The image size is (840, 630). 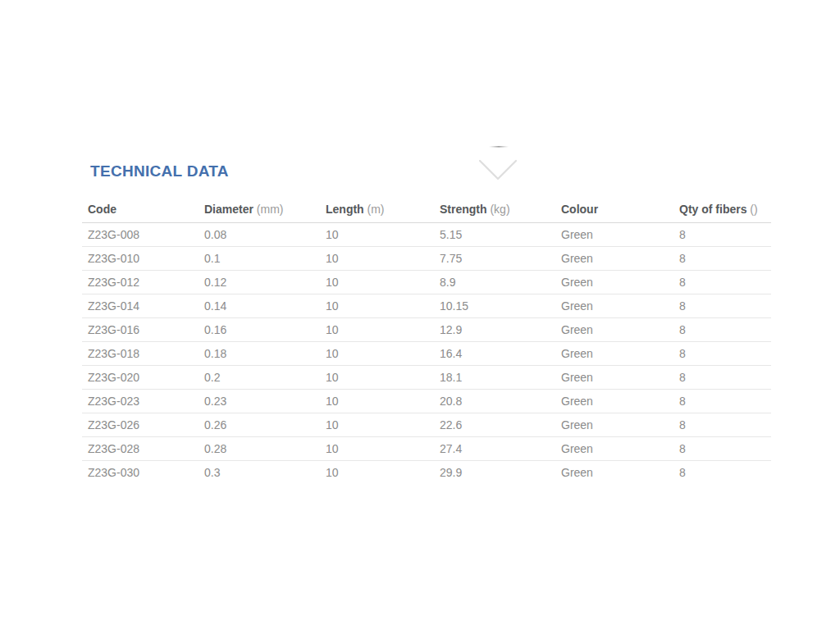 What do you see at coordinates (259, 212) in the screenshot?
I see `column-header-diameter: Diameter (mm)` at bounding box center [259, 212].